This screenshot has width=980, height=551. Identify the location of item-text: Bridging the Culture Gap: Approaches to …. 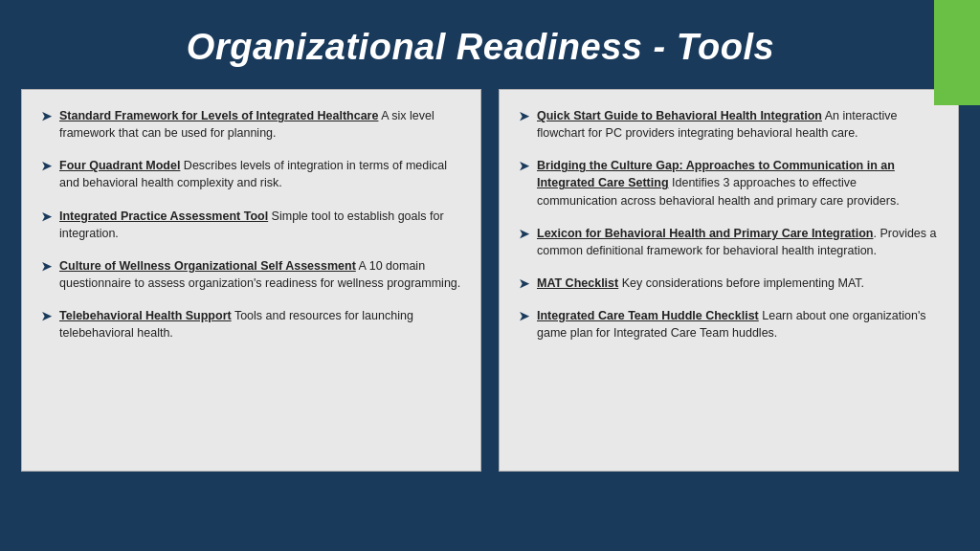
(738, 183).